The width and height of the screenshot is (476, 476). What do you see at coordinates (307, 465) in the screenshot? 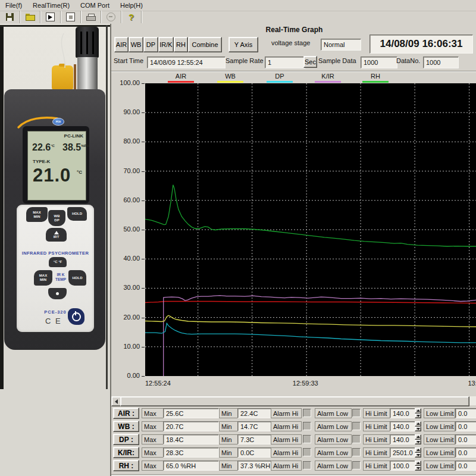
I see `rh-alarm-hi-checkbox` at bounding box center [307, 465].